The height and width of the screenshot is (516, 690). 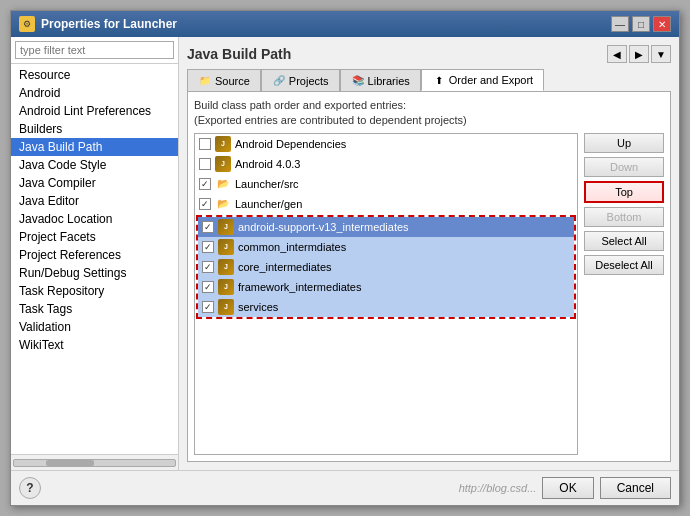 What do you see at coordinates (94, 463) in the screenshot?
I see `scroll-track` at bounding box center [94, 463].